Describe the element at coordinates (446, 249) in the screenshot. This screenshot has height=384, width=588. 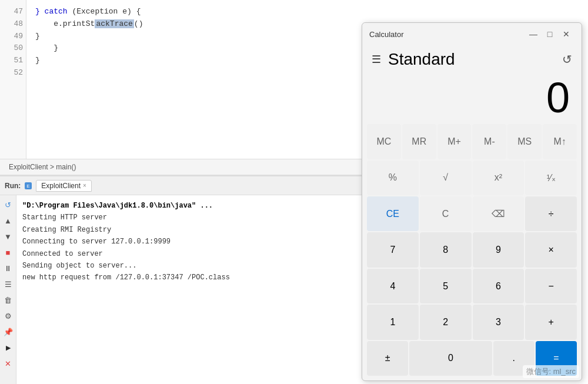
I see `eight-button: 8` at that location.